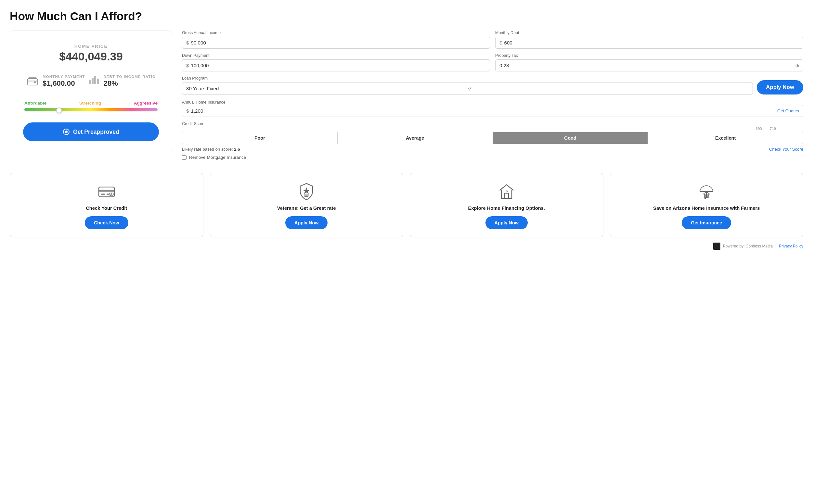 Image resolution: width=813 pixels, height=504 pixels. What do you see at coordinates (493, 138) in the screenshot?
I see `credit-tabs: Poor Average Good Excellent` at bounding box center [493, 138].